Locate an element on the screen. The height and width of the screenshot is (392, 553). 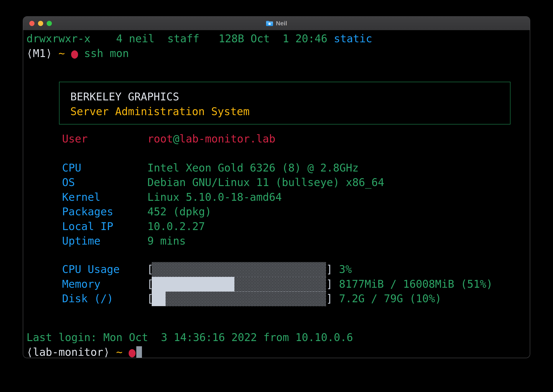
cpu-usage-bar is located at coordinates (239, 269).